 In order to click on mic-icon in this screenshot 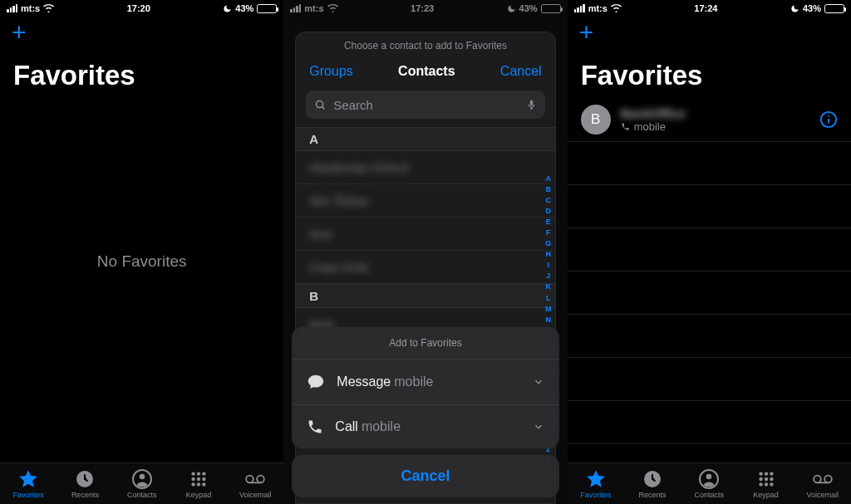, I will do `click(532, 105)`.